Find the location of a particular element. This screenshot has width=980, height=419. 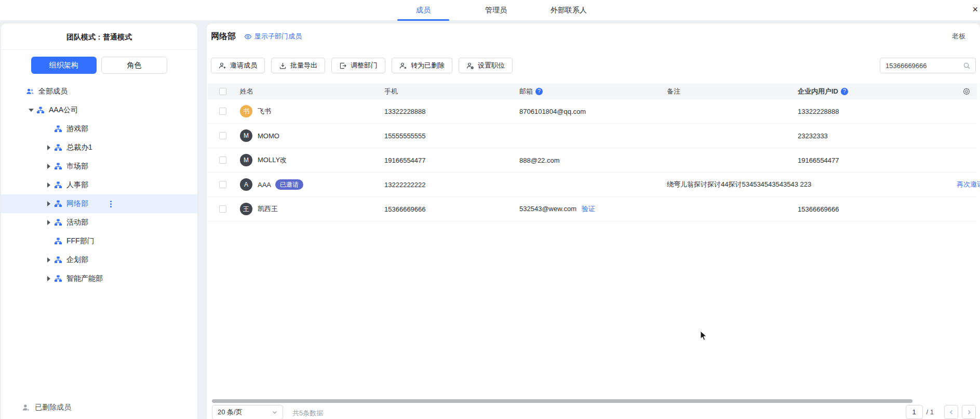

member-user-id: 19166554477 is located at coordinates (870, 160).